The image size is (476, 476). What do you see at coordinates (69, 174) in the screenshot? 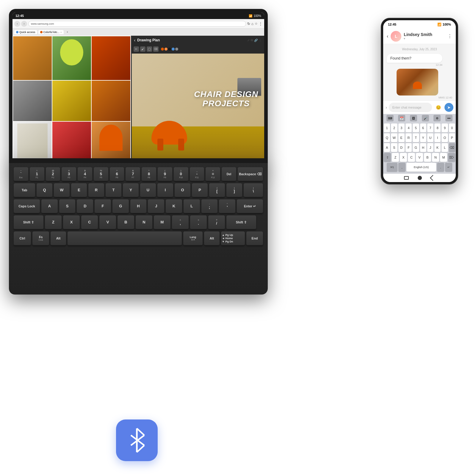
I see `key-3-hash: # 3 F3` at bounding box center [69, 174].